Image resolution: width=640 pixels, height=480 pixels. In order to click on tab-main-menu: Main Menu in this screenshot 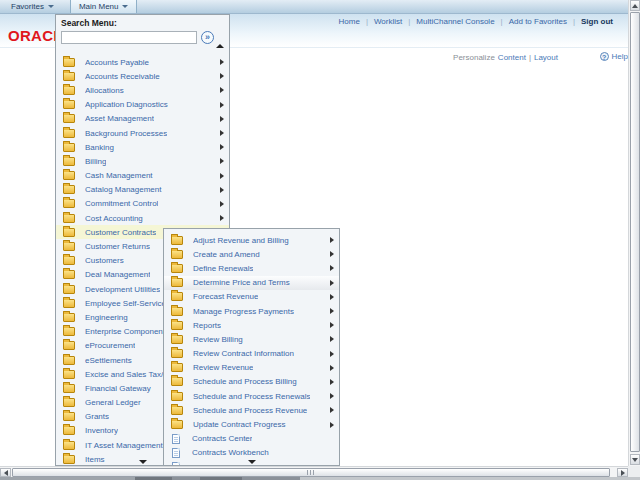, I will do `click(104, 6)`.